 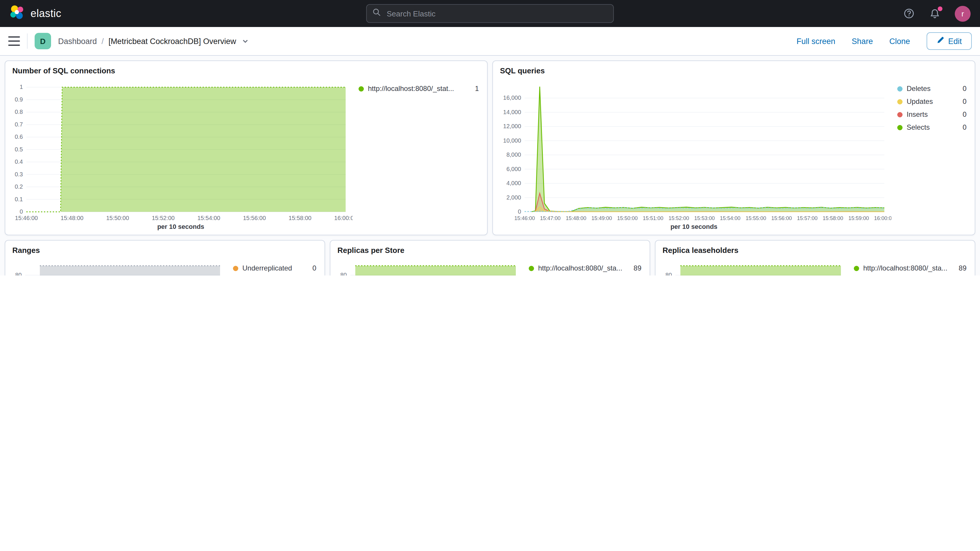 I want to click on svg-text: 15:51:00, so click(x=653, y=218).